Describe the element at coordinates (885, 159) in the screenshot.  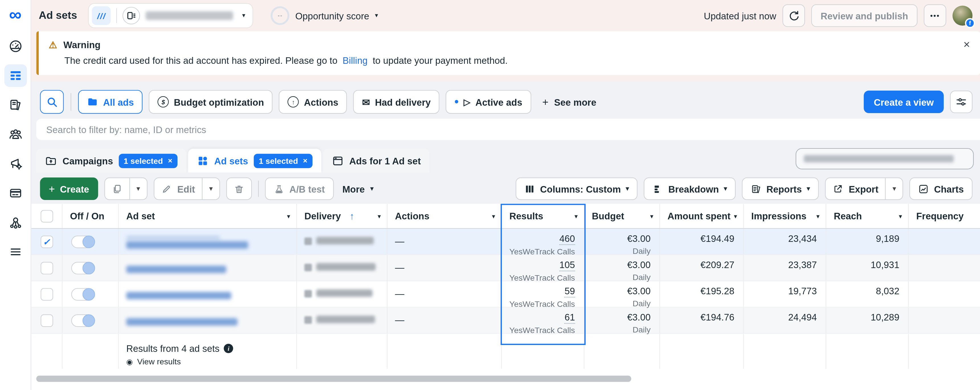
I see `date-range-selector` at that location.